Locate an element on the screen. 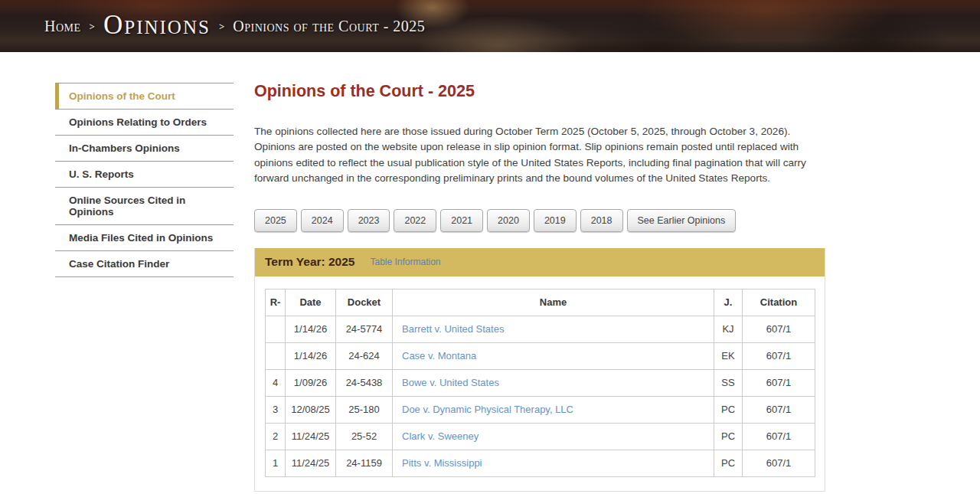 The height and width of the screenshot is (494, 980). name-cell: Barrett v. United States is located at coordinates (554, 329).